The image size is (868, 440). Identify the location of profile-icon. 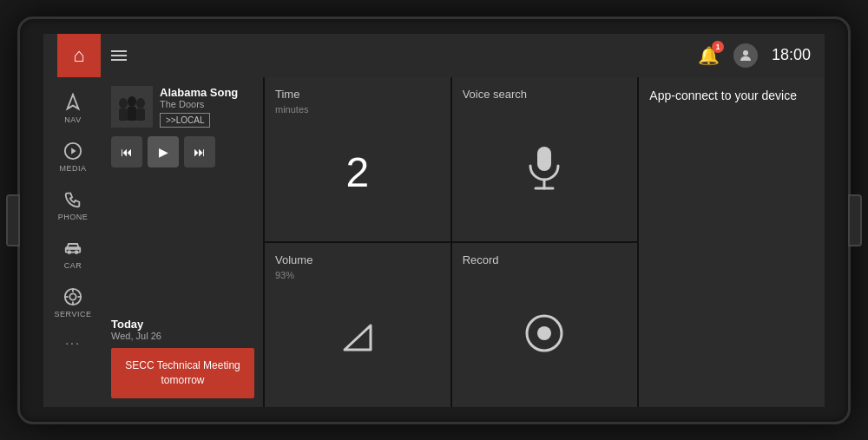
(746, 56).